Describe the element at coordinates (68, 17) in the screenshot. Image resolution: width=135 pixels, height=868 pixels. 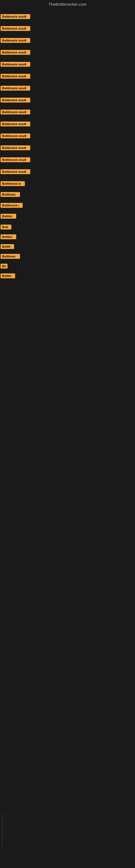
I see `bottleneck-item-1: Bottleneck result` at that location.